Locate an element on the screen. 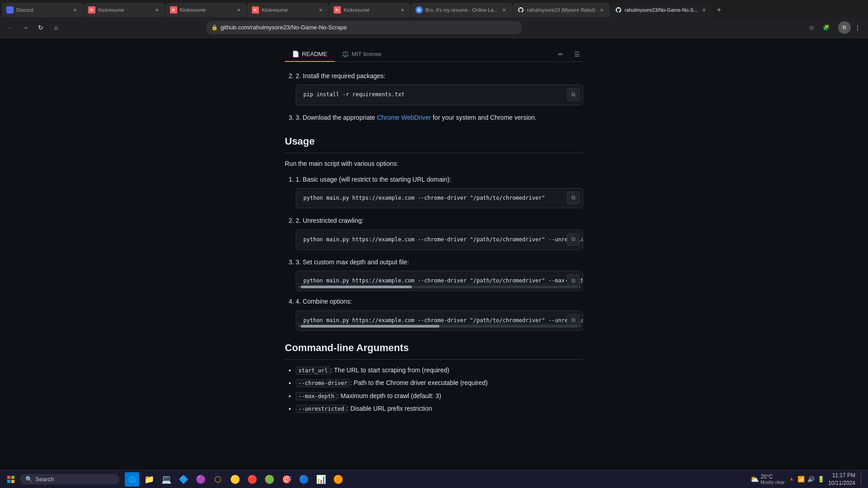  wifi-icon: 📶 is located at coordinates (801, 479).